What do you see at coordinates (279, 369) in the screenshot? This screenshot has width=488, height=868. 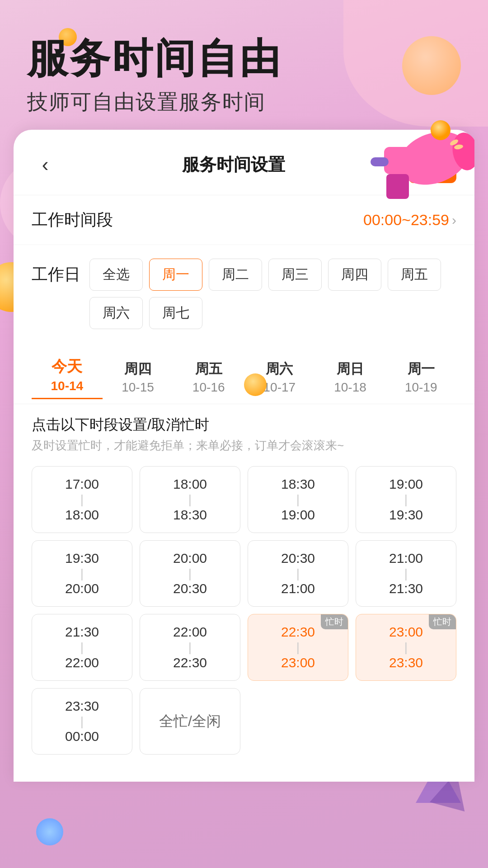 I see `tab-sat-name: 周六` at bounding box center [279, 369].